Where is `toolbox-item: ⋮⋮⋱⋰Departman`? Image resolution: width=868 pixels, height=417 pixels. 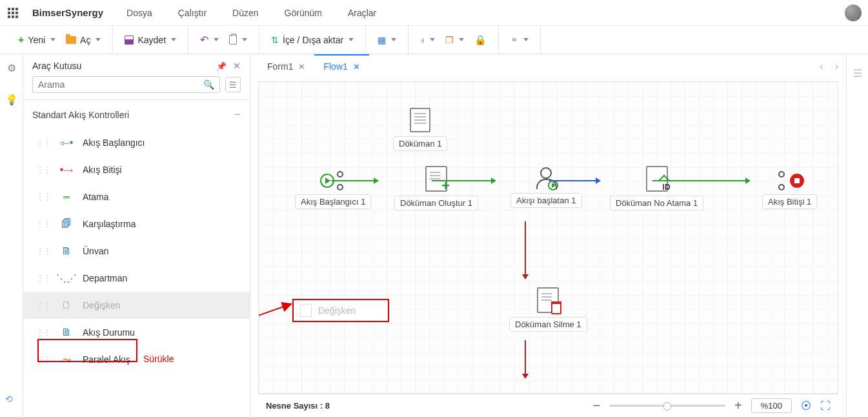 toolbox-item: ⋮⋮⋱⋰Departman is located at coordinates (137, 278).